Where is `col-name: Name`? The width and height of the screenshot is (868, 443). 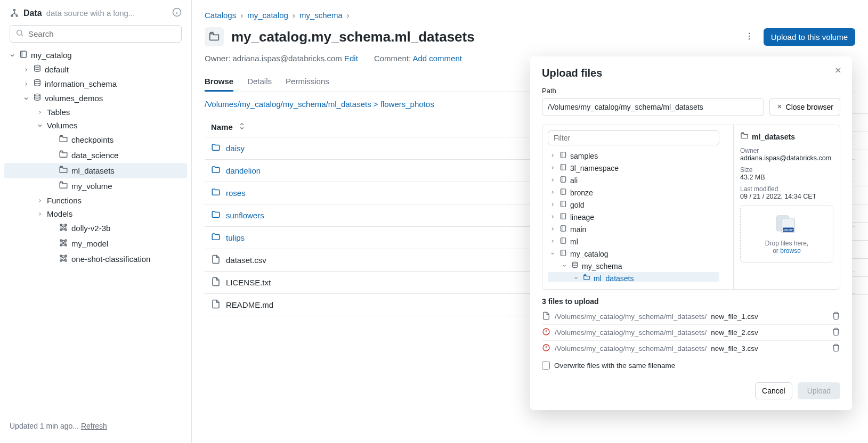
col-name: Name is located at coordinates (222, 127).